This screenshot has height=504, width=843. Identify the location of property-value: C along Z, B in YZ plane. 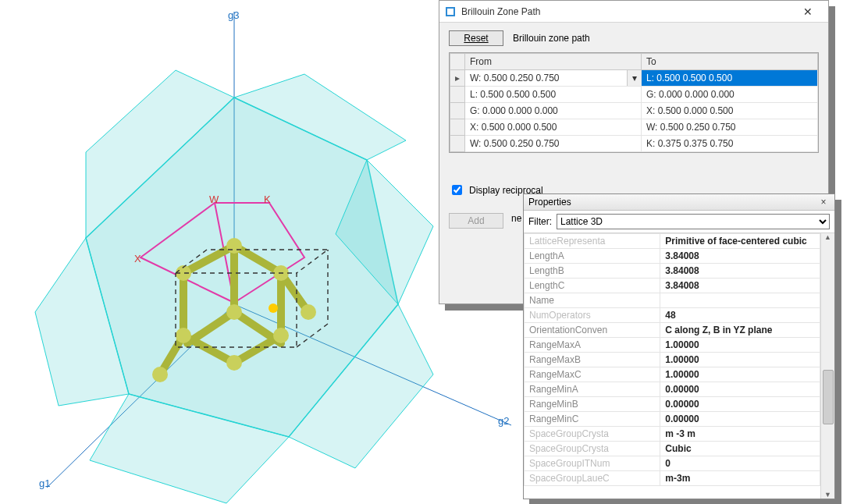
(740, 331).